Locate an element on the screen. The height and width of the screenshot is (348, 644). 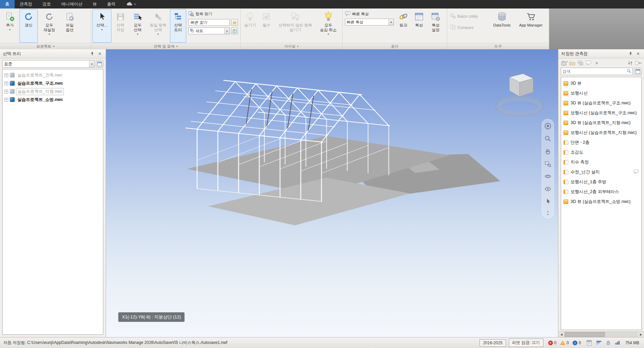
tree-item: + 실습프로젝트_소방.nwc is located at coordinates (53, 100).